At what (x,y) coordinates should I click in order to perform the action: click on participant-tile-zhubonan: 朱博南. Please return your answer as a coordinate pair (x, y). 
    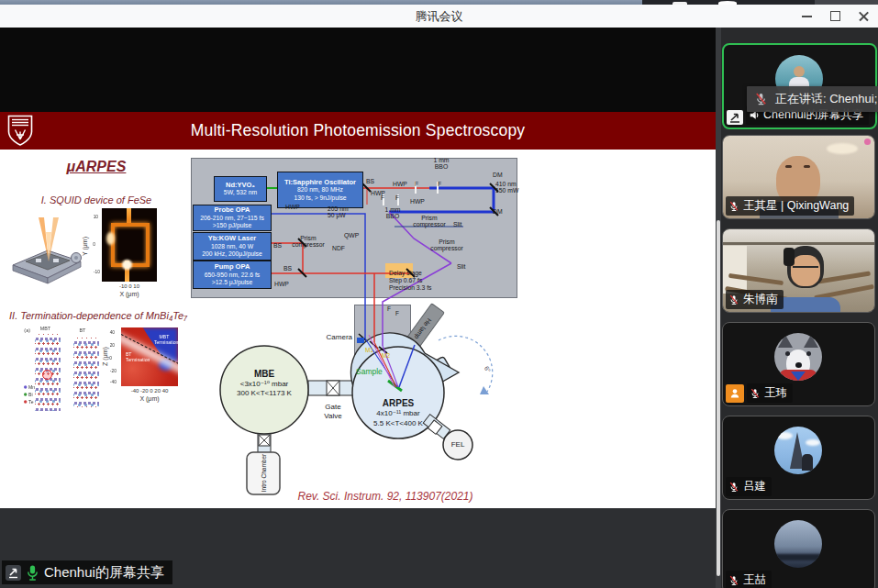
    Looking at the image, I should click on (798, 271).